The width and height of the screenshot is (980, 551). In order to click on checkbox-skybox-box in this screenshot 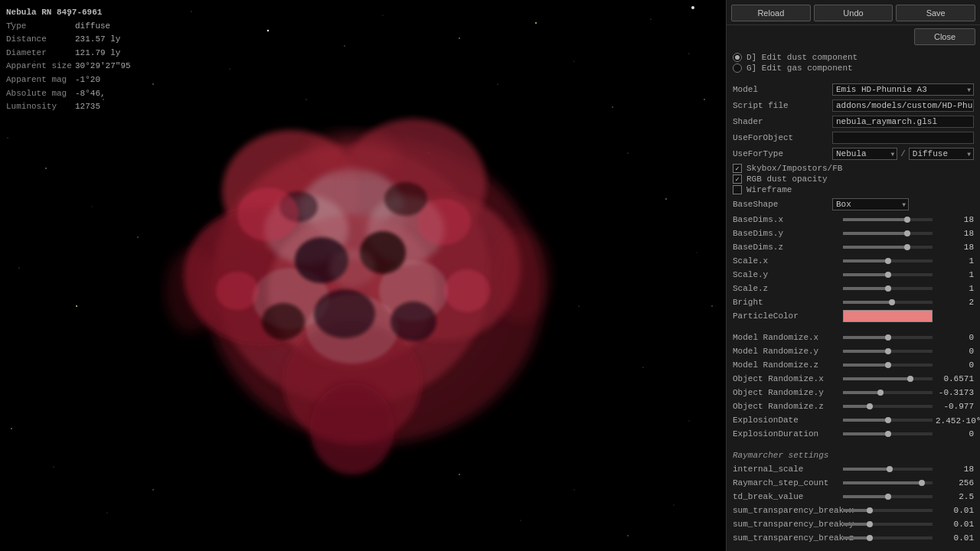, I will do `click(737, 168)`.